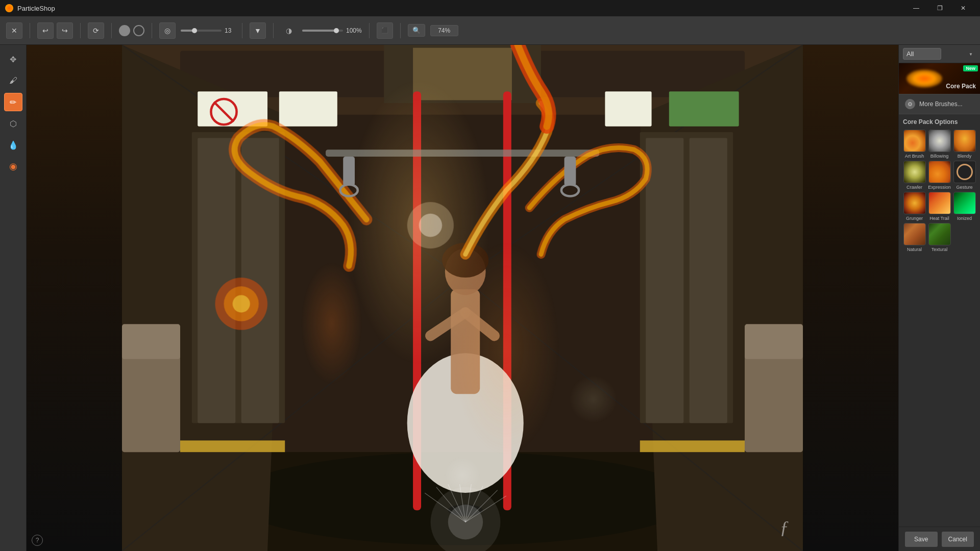 The width and height of the screenshot is (980, 551). I want to click on brush-thumb-grunger, so click(915, 203).